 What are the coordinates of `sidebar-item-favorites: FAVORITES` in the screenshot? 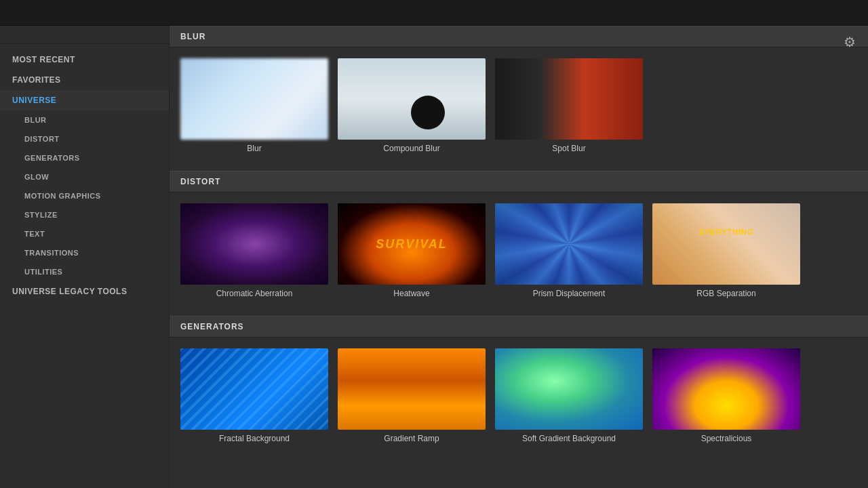 It's located at (84, 80).